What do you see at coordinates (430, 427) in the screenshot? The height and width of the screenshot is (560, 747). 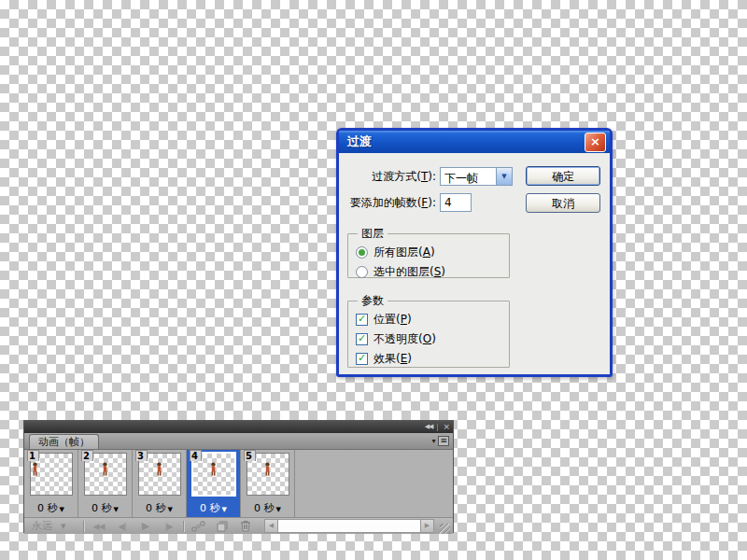 I see `collapse-panel-icon: ◀◀` at bounding box center [430, 427].